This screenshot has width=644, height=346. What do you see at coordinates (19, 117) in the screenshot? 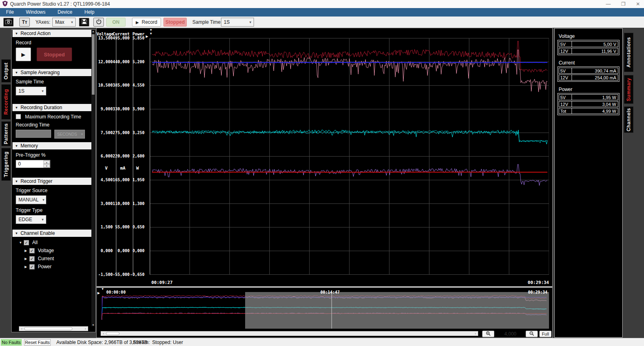
I see `max-recording-time-checkbox` at bounding box center [19, 117].